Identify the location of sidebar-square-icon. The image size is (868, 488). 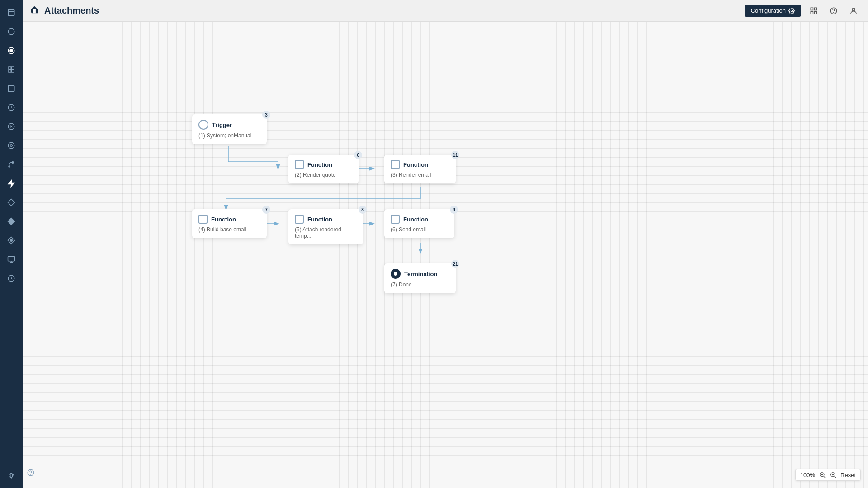
(11, 89).